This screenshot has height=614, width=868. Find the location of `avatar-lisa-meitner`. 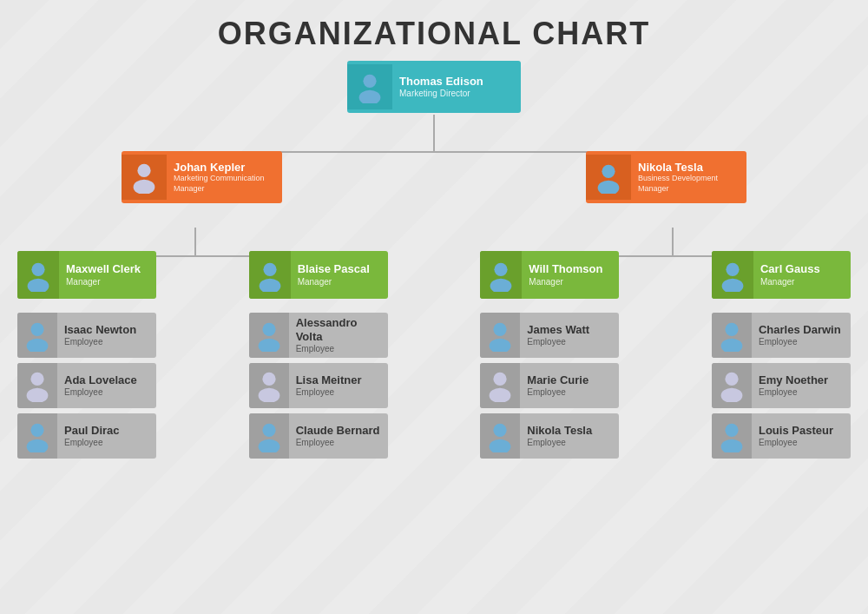

avatar-lisa-meitner is located at coordinates (269, 386).